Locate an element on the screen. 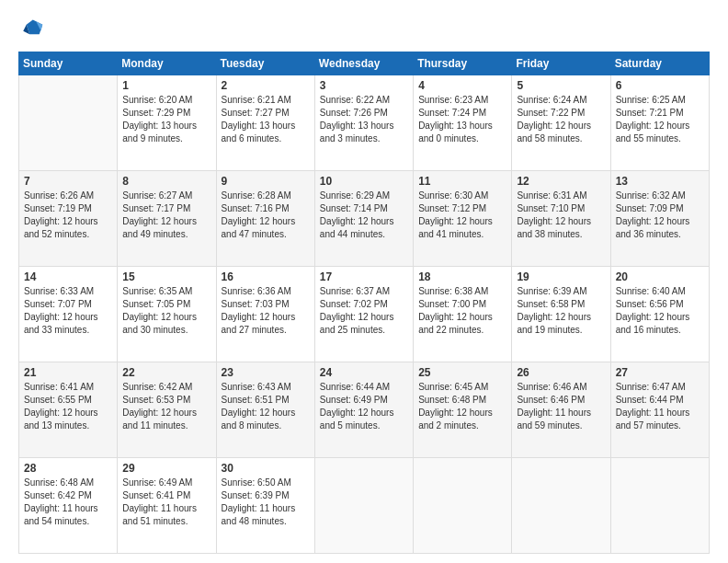  day-info: Sunrise: 6:25 AM Sunset: 7:21 PM Dayligh… is located at coordinates (660, 120).